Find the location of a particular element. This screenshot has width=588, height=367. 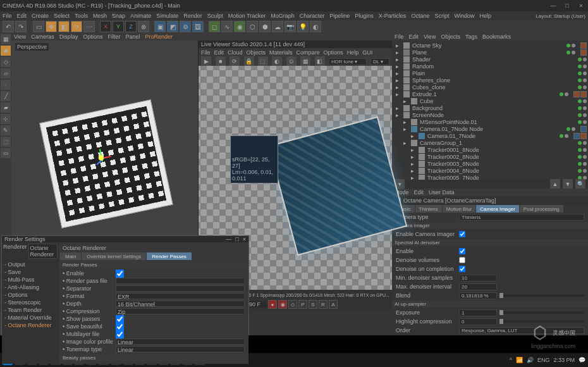

tree-item-screennode: ▸ScreenNode is located at coordinates (490, 115).